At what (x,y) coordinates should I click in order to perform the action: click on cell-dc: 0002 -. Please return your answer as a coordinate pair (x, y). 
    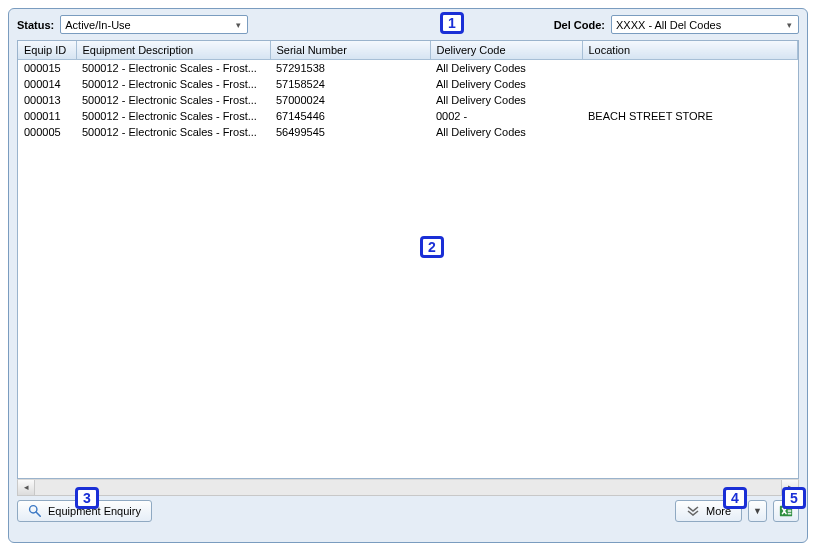
    Looking at the image, I should click on (506, 116).